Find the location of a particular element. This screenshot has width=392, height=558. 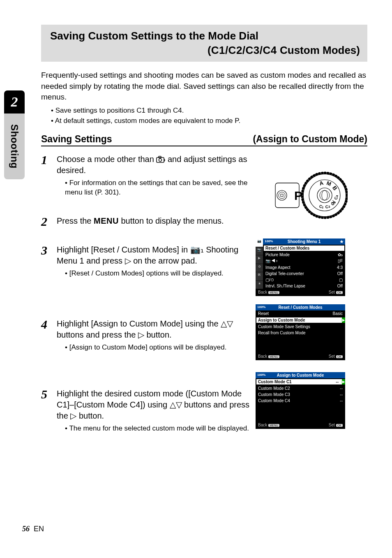

custom-mode-codes: C1/C2/C3/C4 is located at coordinates (244, 50).